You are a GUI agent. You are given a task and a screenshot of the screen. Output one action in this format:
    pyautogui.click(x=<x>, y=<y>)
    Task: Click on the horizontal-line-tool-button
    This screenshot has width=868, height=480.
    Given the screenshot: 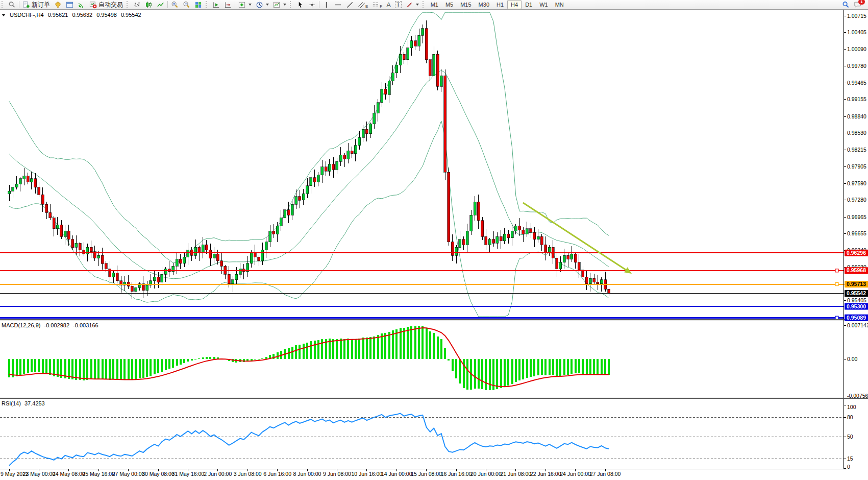 What is the action you would take?
    pyautogui.click(x=338, y=5)
    